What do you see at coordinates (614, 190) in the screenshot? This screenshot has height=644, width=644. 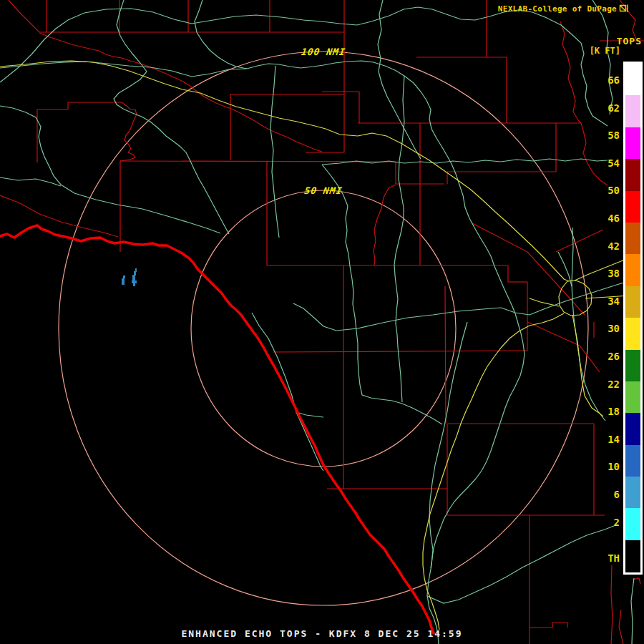 I see `scale-tick-label: 50` at bounding box center [614, 190].